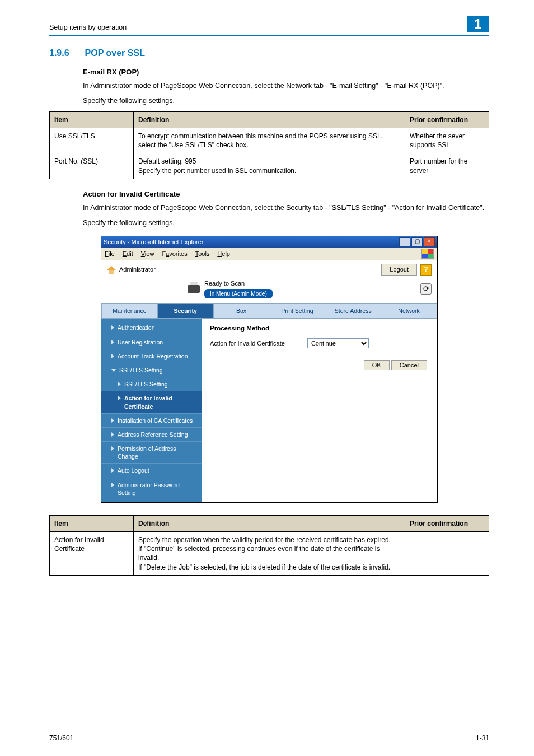 The width and height of the screenshot is (534, 756). Describe the element at coordinates (115, 53) in the screenshot. I see `section-title: POP over SSL` at that location.